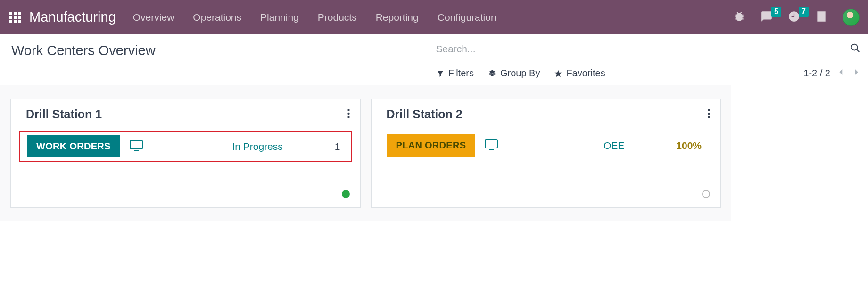 The height and width of the screenshot is (297, 868). I want to click on search-input, so click(643, 49).